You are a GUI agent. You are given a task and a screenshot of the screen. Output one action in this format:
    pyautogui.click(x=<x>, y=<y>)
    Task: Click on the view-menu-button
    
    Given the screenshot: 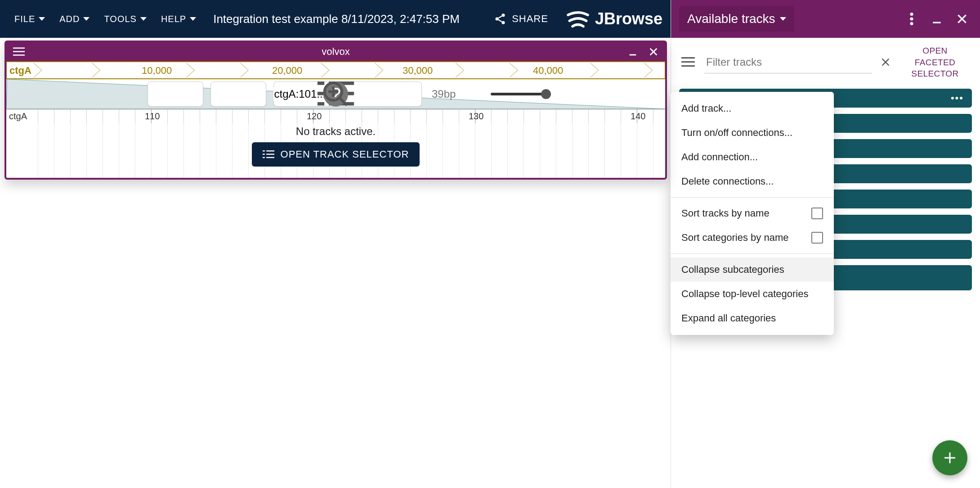 What is the action you would take?
    pyautogui.click(x=19, y=52)
    